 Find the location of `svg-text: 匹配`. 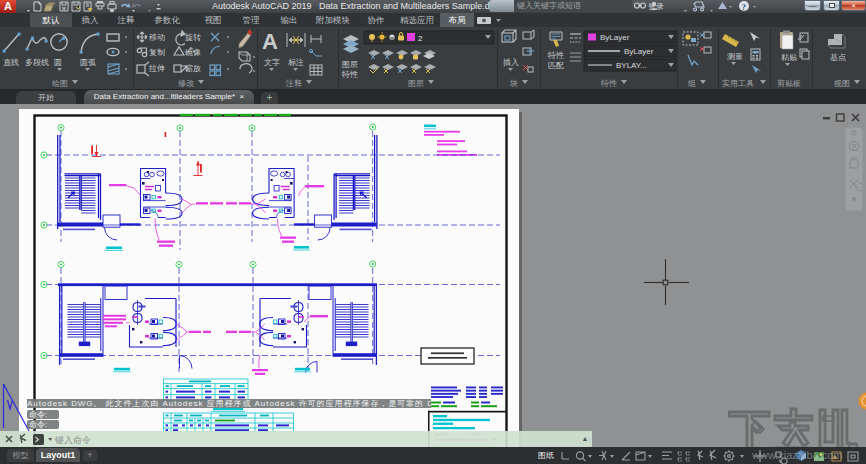

svg-text: 匹配 is located at coordinates (556, 66).